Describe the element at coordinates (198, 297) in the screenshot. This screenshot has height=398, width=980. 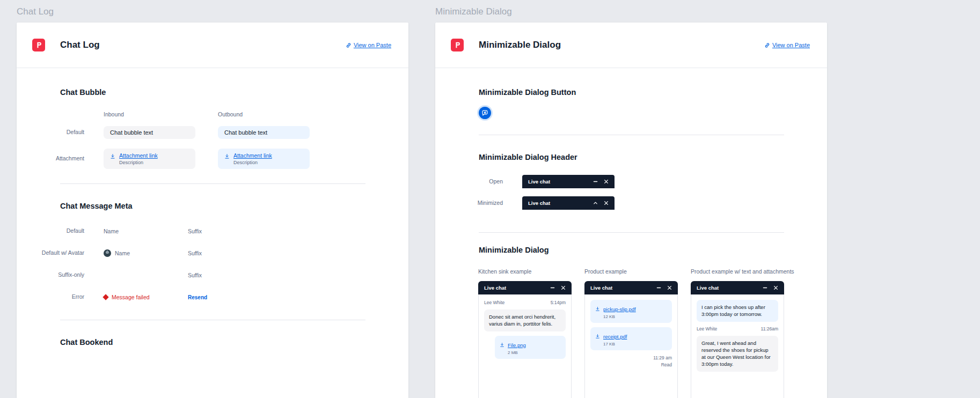
I see `resend-button: Resend` at that location.